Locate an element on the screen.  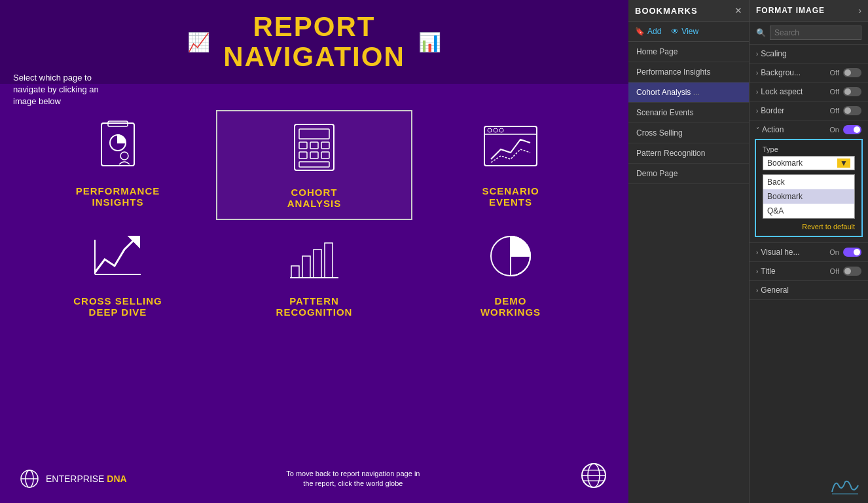
nav-label-demo-workings: DEMO WORKINGS is located at coordinates (511, 307).